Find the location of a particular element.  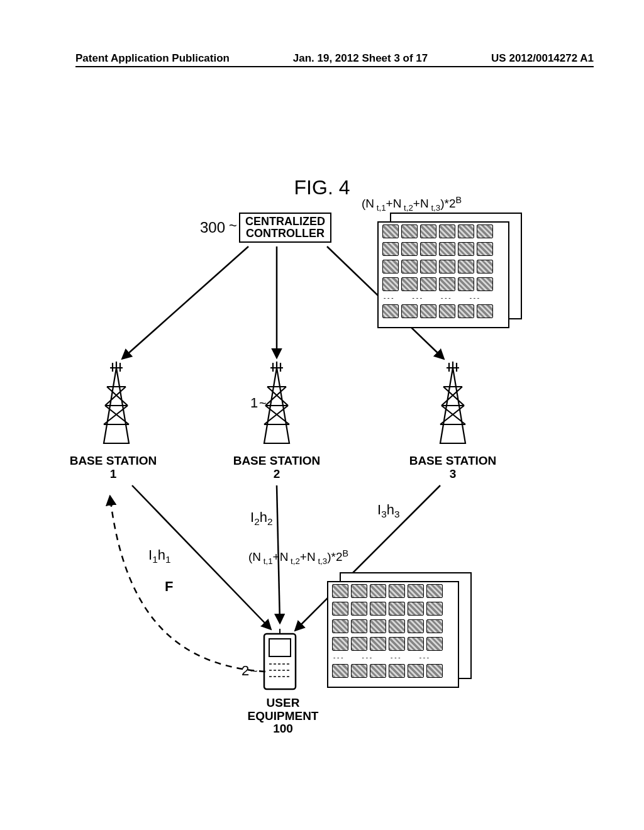

channel-3: I3h3 is located at coordinates (389, 511).